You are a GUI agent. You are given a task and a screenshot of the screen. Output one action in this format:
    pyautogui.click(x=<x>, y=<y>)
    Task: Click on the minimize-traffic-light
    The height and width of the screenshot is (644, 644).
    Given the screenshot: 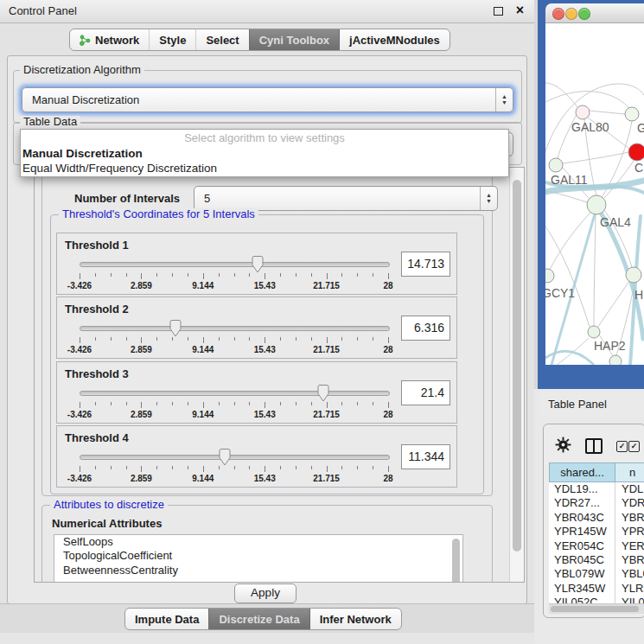 What is the action you would take?
    pyautogui.click(x=571, y=14)
    